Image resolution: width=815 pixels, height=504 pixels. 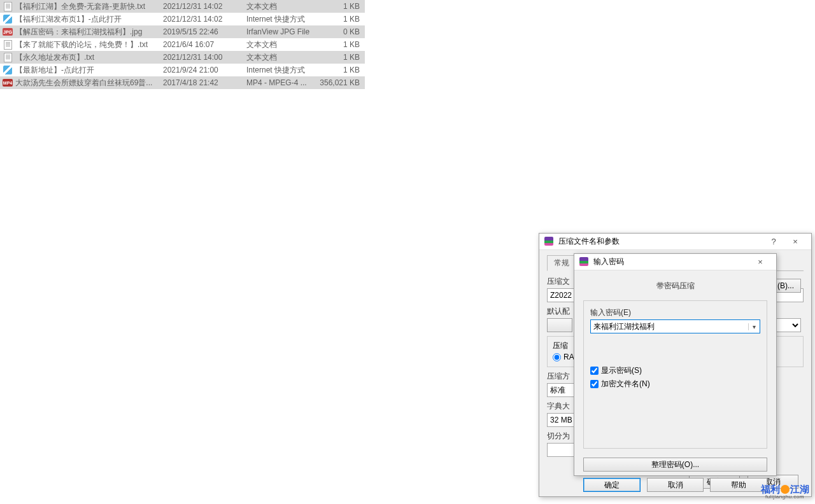 What do you see at coordinates (612, 485) in the screenshot?
I see `pw-ok-button: 确定` at bounding box center [612, 485].